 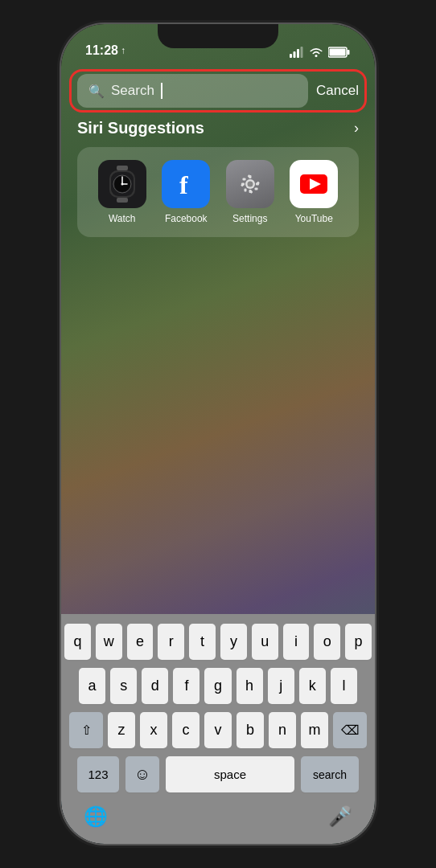 What do you see at coordinates (282, 730) in the screenshot?
I see `key-n: n` at bounding box center [282, 730].